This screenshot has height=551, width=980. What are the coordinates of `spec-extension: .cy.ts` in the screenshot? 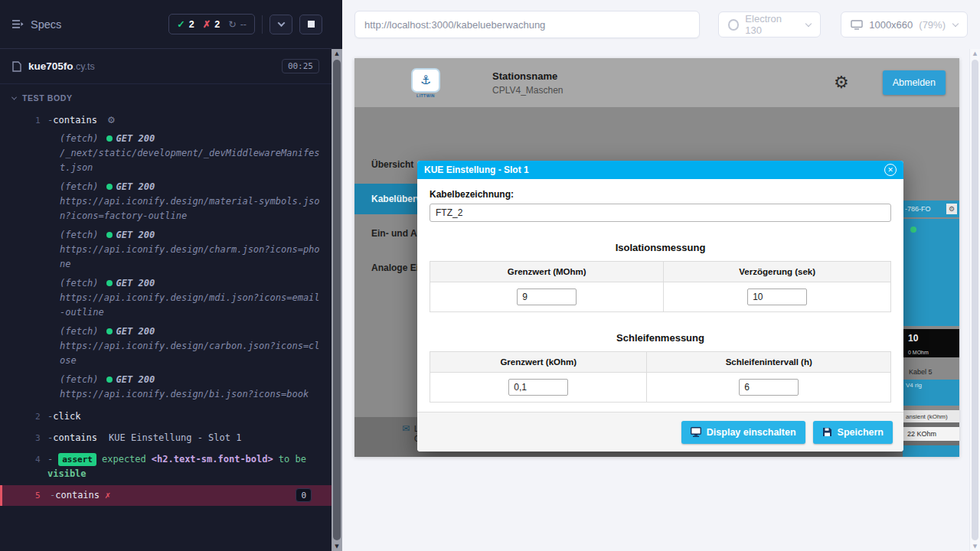 It's located at (84, 67).